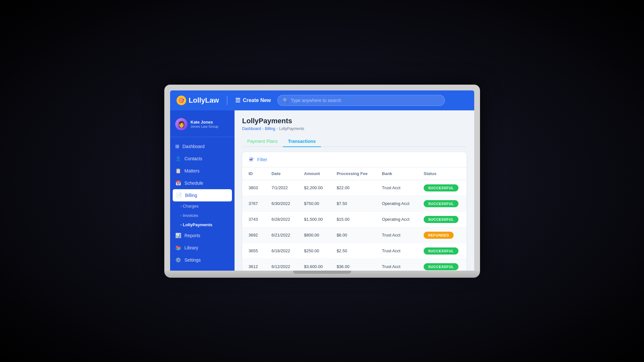  I want to click on col-amount: Amount, so click(314, 174).